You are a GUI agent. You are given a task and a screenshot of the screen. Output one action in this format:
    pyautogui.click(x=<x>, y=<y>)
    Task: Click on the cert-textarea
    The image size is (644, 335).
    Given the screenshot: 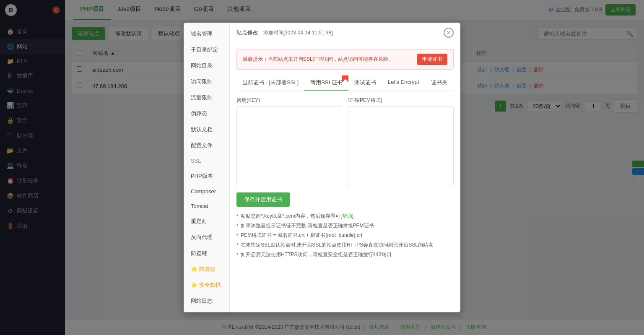 What is the action you would take?
    pyautogui.click(x=401, y=146)
    